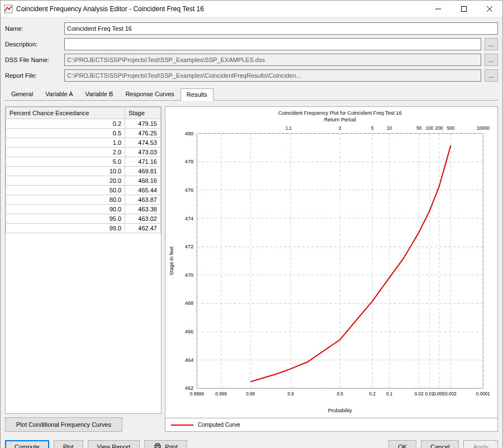  I want to click on tab-variable-b: Variable B, so click(99, 94).